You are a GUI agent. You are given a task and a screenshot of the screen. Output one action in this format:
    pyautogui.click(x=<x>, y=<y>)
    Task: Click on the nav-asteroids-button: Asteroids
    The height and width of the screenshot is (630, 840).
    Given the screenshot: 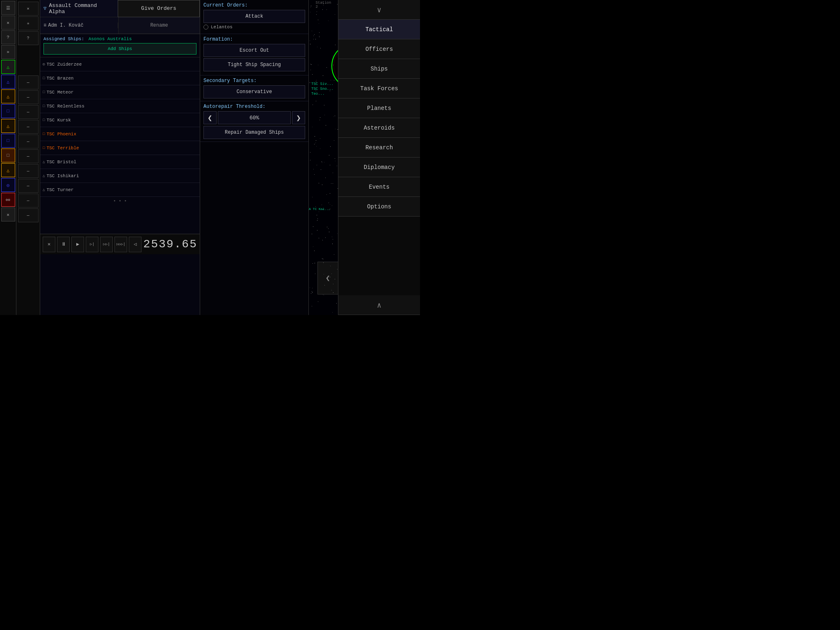 What is the action you would take?
    pyautogui.click(x=379, y=128)
    